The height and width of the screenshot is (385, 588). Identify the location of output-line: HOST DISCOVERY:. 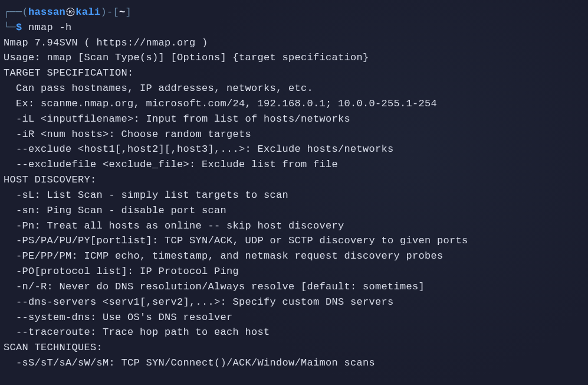
(50, 180).